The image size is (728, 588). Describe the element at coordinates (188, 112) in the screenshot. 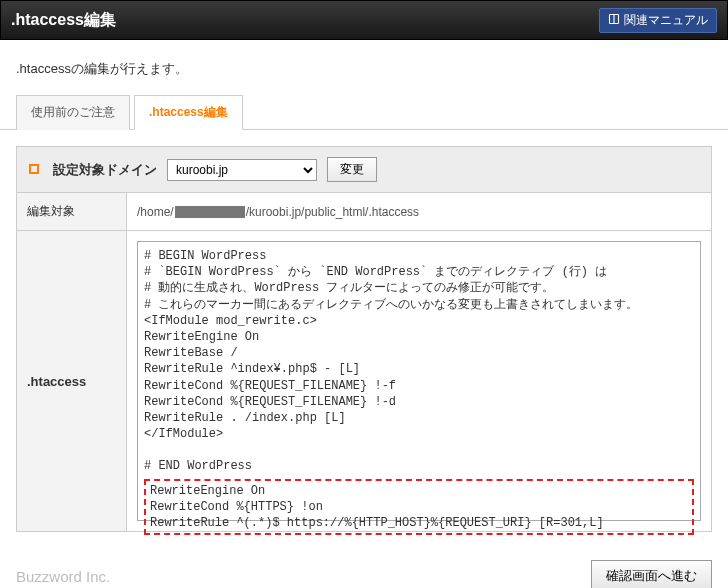

I see `tab-htaccess-edit: .htaccess編集` at that location.